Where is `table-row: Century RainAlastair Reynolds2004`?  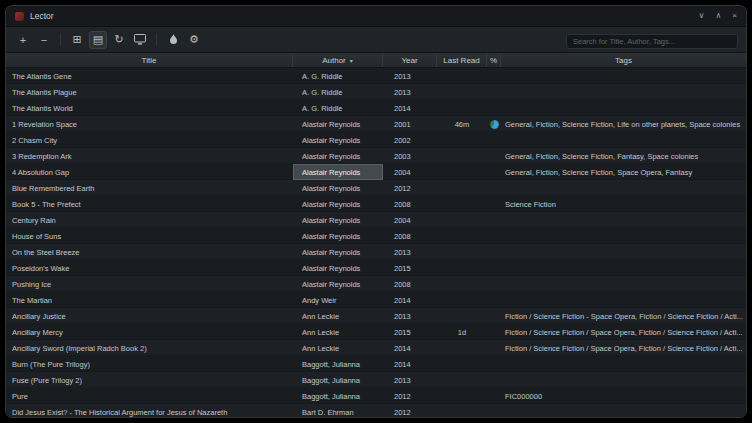 table-row: Century RainAlastair Reynolds2004 is located at coordinates (376, 220).